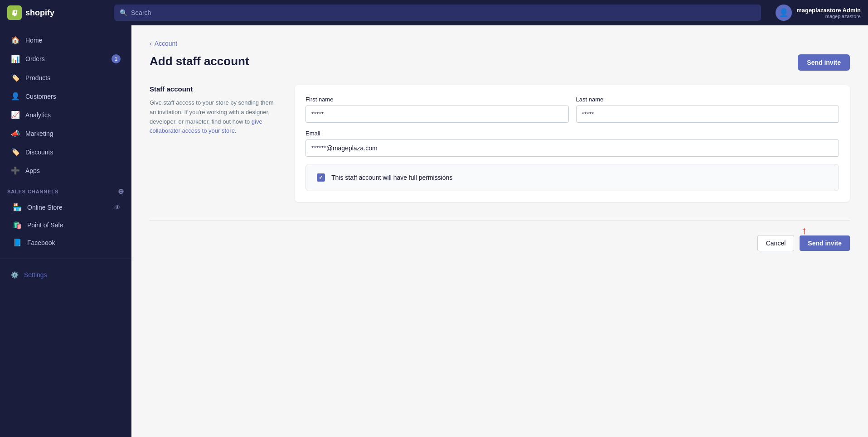 This screenshot has height=437, width=868. Describe the element at coordinates (66, 78) in the screenshot. I see `nav-item-products: 🏷️ Products` at that location.